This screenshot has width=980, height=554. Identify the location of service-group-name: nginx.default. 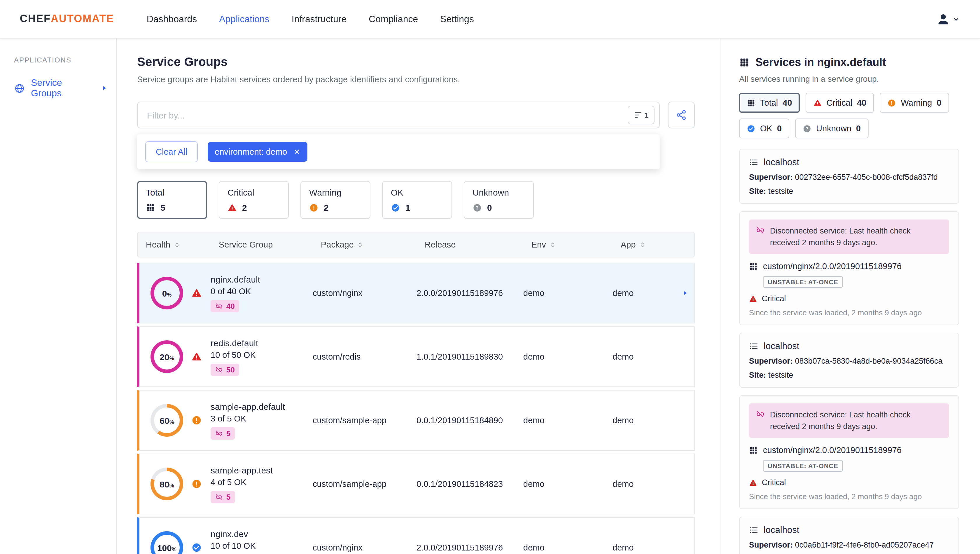
(262, 279).